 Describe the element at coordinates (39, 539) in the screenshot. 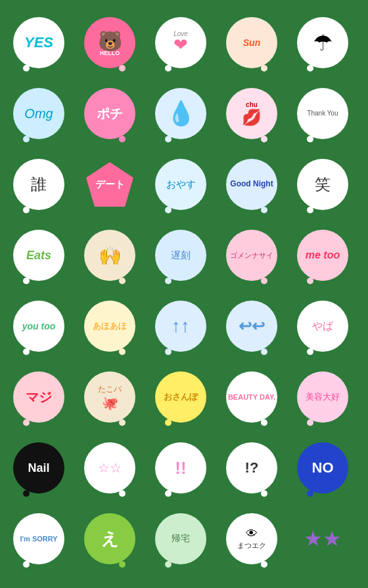

I see `sticker-sorry: I'm SORRY` at that location.